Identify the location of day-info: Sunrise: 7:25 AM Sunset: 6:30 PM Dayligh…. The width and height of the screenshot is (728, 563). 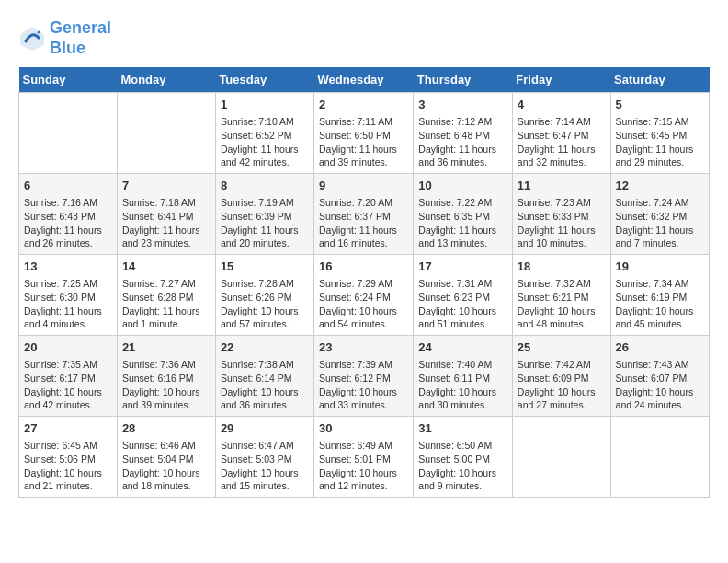
(68, 304).